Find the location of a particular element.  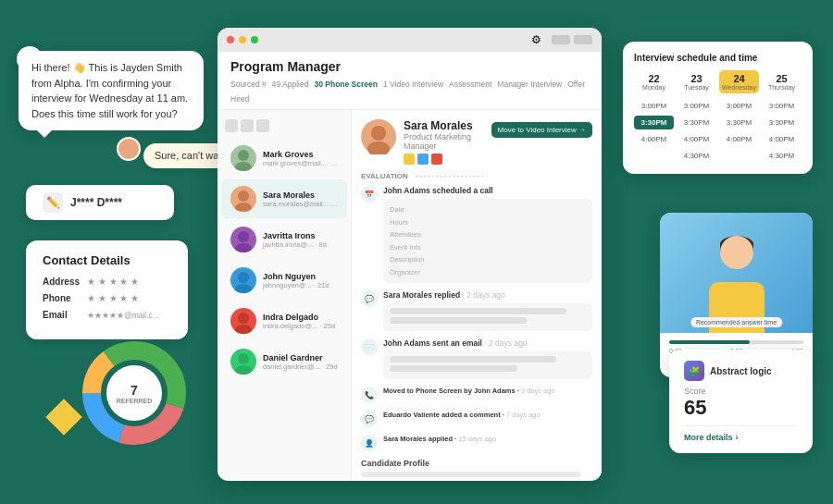

day-header-22: 22 Monday is located at coordinates (653, 81).